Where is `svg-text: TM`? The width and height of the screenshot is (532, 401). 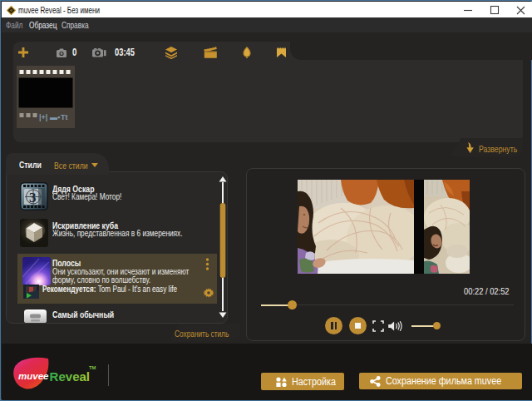 svg-text: TM is located at coordinates (93, 368).